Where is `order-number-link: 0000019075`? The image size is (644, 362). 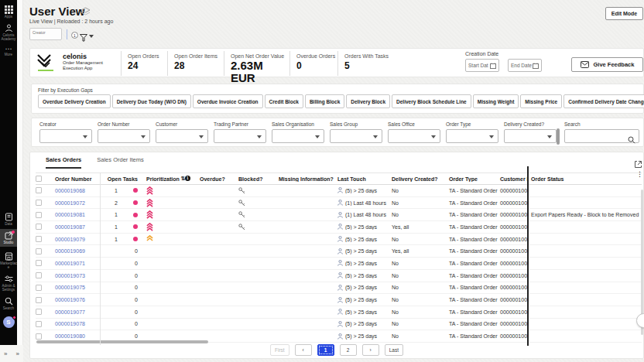
order-number-link: 0000019075 is located at coordinates (70, 288).